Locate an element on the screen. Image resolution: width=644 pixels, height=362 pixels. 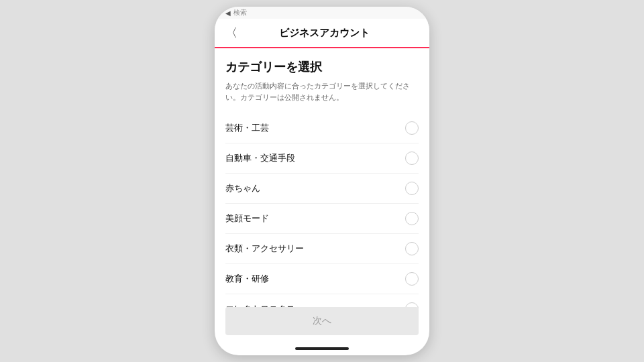
list-item: エレクトロニクス is located at coordinates (322, 302).